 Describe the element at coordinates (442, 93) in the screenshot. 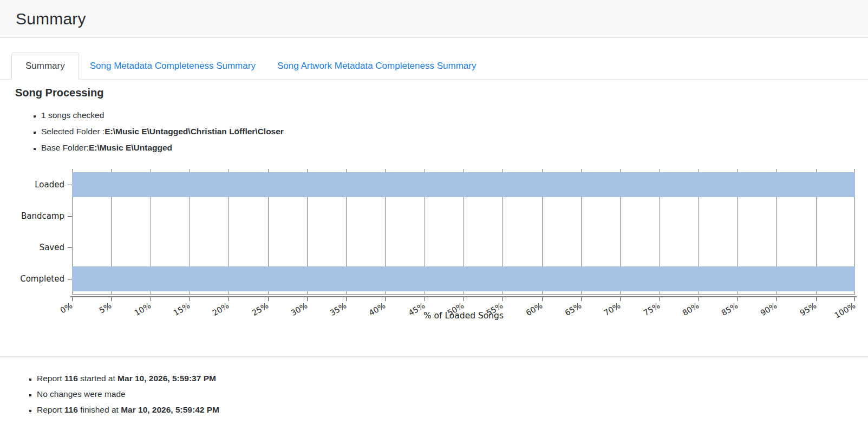

I see `section-title: Song Processing` at that location.